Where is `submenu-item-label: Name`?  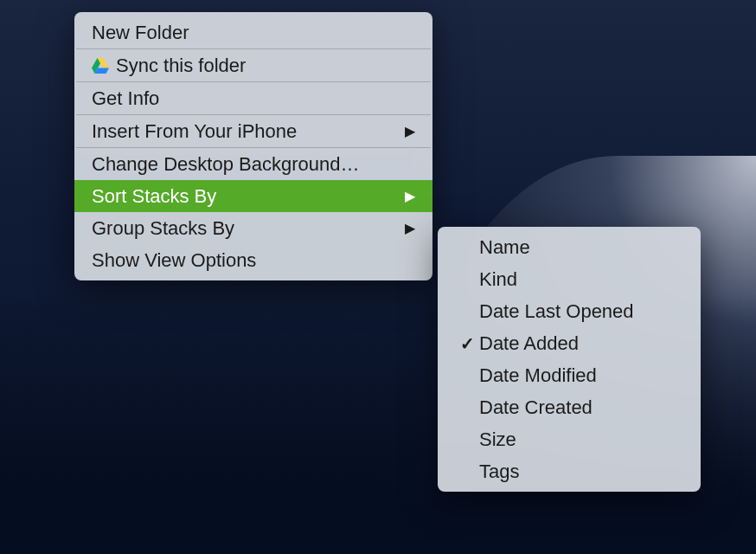
submenu-item-label: Name is located at coordinates (581, 248).